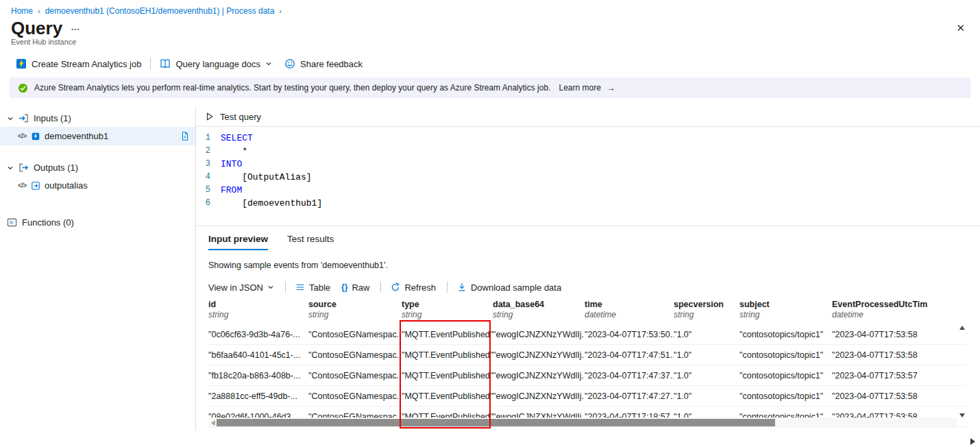  Describe the element at coordinates (588, 151) in the screenshot. I see `code-line: 2 *` at that location.